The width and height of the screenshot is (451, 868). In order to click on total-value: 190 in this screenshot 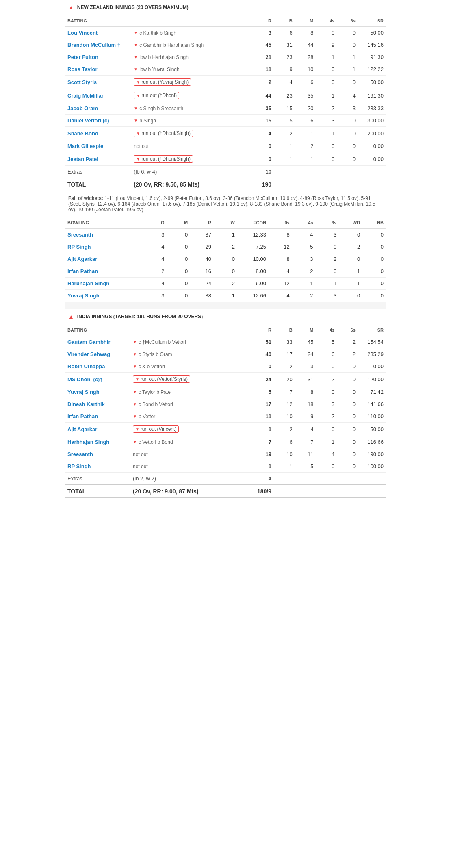, I will do `click(263, 184)`.